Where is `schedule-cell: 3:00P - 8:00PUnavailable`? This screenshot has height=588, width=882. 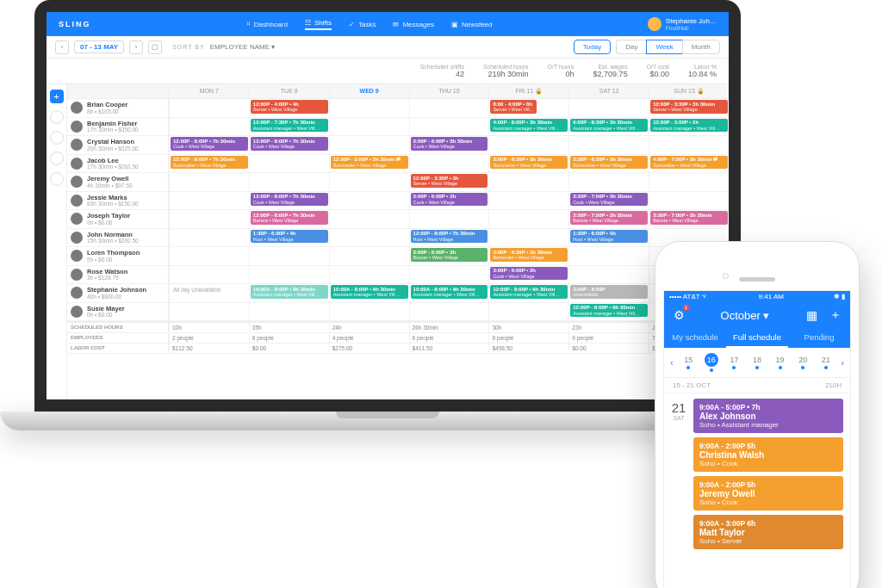 schedule-cell: 3:00P - 8:00PUnavailable is located at coordinates (608, 293).